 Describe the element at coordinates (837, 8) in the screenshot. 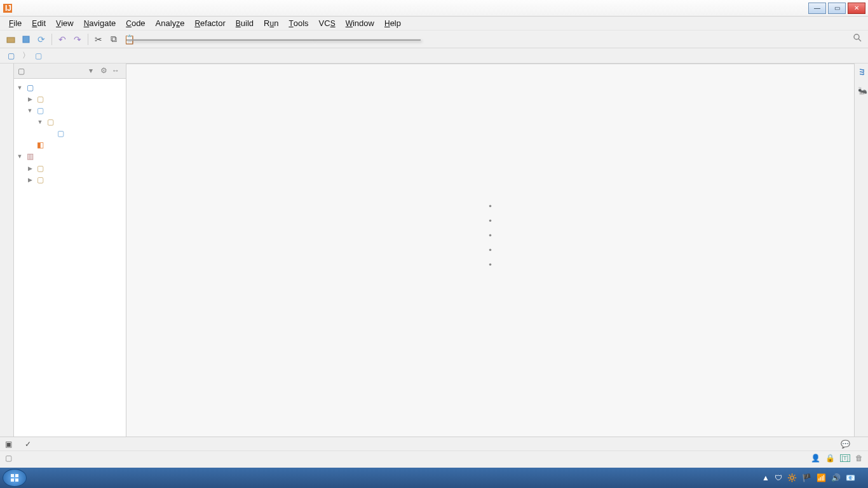

I see `maximize-button: ▭` at that location.